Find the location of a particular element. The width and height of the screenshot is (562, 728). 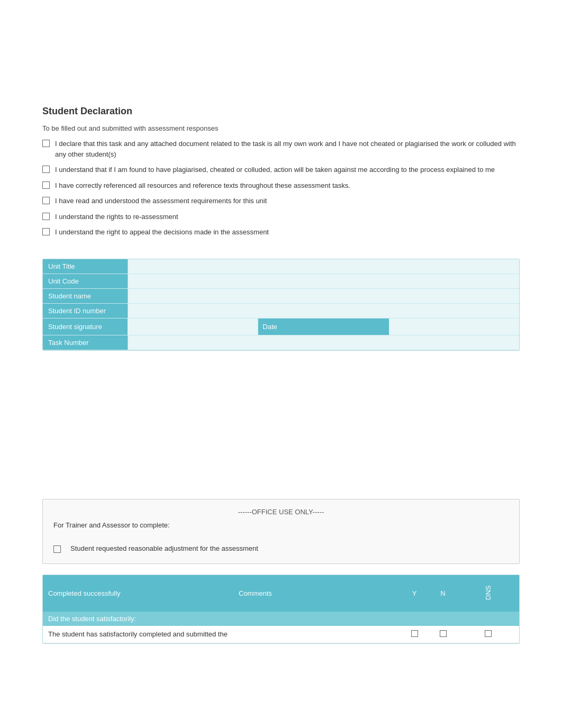

header-n: N is located at coordinates (443, 594).